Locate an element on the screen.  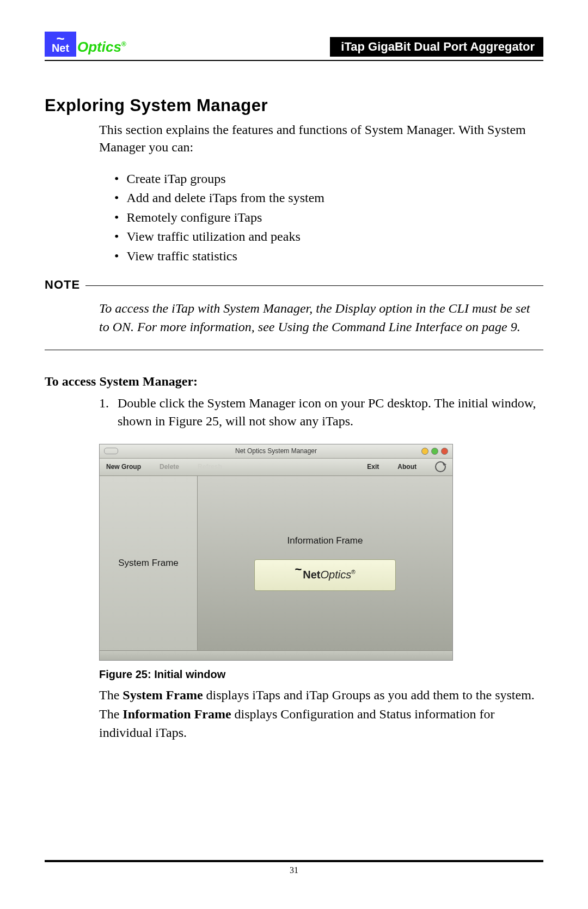
exit-button: Exit is located at coordinates (373, 467).